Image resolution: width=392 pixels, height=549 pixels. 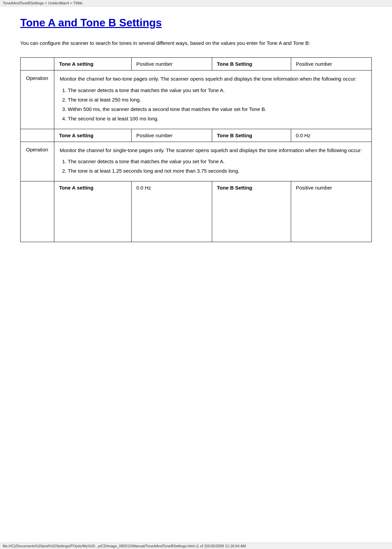 I want to click on operation2-intro: Monitor the channel for single-tone page…, so click(x=213, y=150).